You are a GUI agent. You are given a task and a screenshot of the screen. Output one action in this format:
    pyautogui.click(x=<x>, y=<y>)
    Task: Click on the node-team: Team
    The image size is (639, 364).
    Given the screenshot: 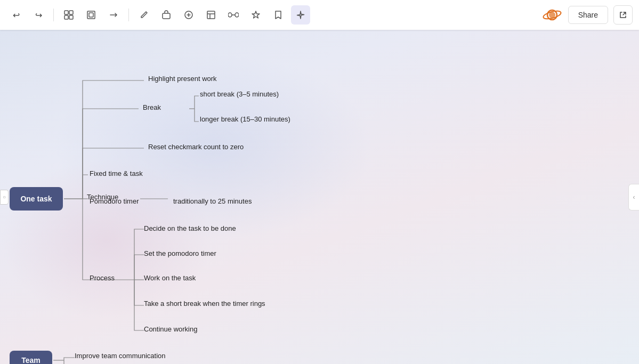 What is the action you would take?
    pyautogui.click(x=31, y=357)
    